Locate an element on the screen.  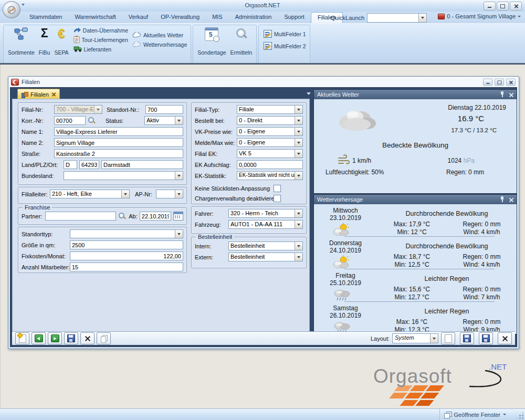
land-input is located at coordinates (70, 165).